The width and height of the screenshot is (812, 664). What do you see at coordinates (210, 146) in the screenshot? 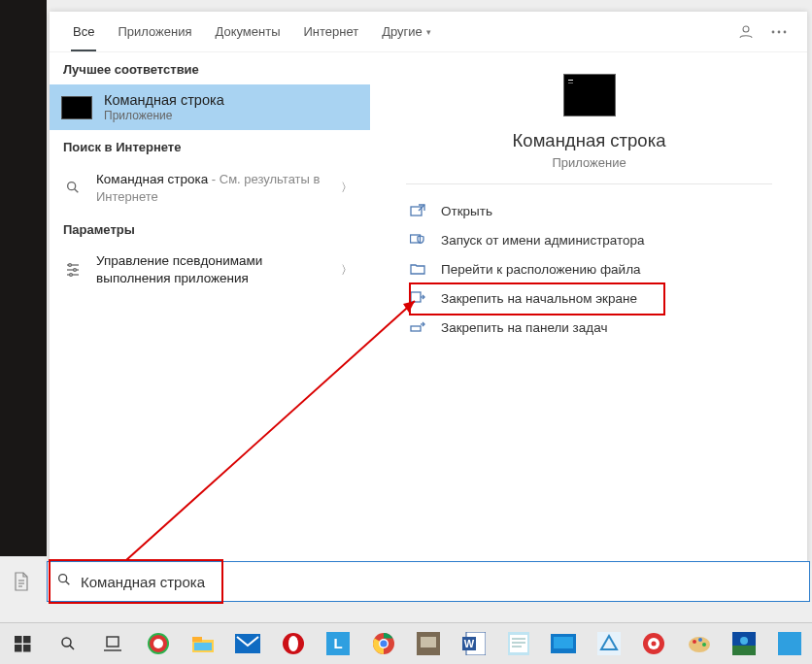
I see `section-web: Поиск в Интернете` at bounding box center [210, 146].